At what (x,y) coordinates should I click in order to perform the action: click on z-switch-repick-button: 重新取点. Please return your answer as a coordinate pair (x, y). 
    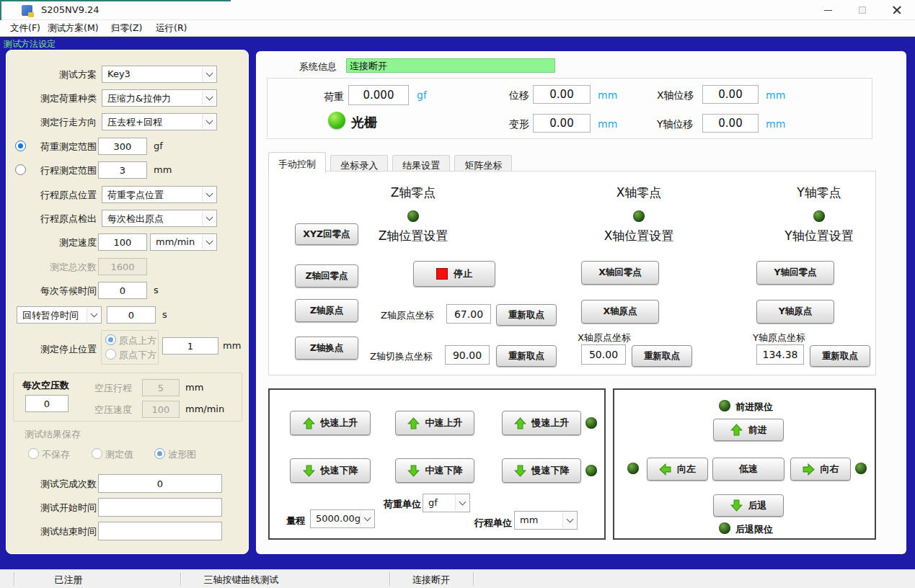
    Looking at the image, I should click on (526, 356).